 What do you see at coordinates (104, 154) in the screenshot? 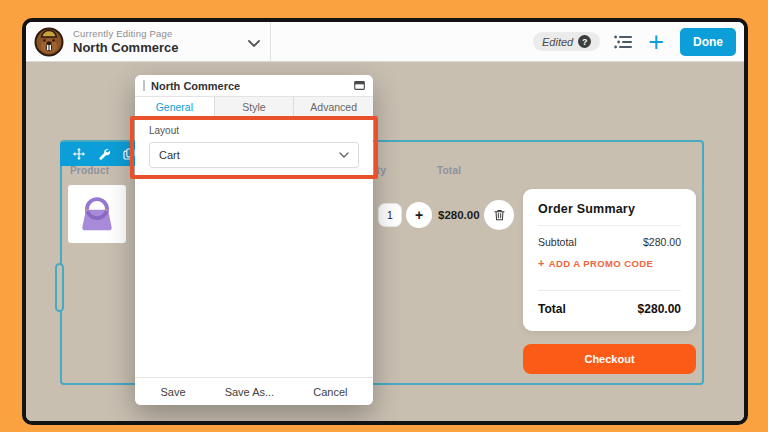
I see `wrench-icon` at bounding box center [104, 154].